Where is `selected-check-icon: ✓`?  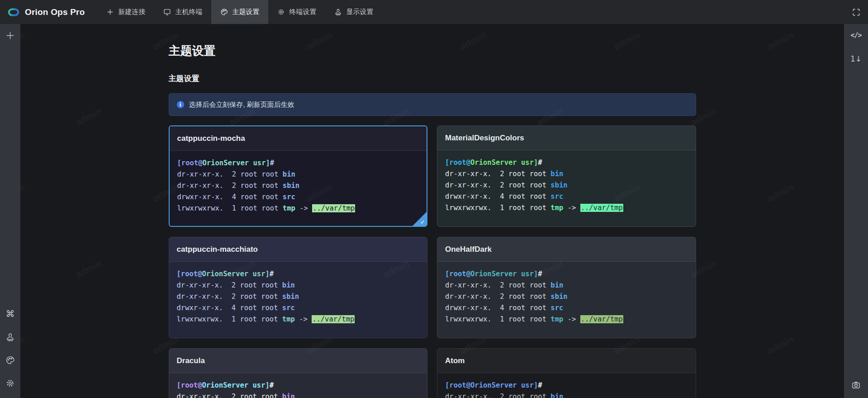 selected-check-icon: ✓ is located at coordinates (422, 222).